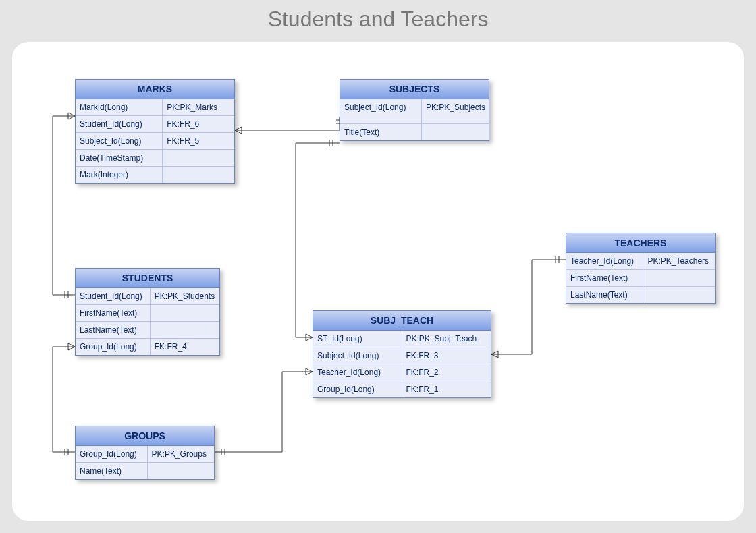 The image size is (756, 533). Describe the element at coordinates (63, 205) in the screenshot. I see `connector-marks-students` at that location.